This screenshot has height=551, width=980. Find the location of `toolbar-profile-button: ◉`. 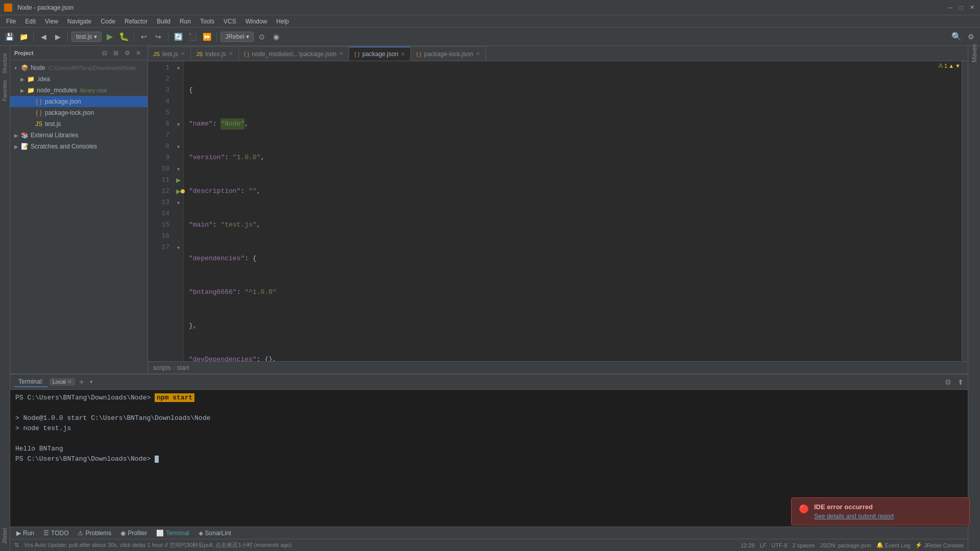

toolbar-profile-button: ◉ is located at coordinates (276, 37).